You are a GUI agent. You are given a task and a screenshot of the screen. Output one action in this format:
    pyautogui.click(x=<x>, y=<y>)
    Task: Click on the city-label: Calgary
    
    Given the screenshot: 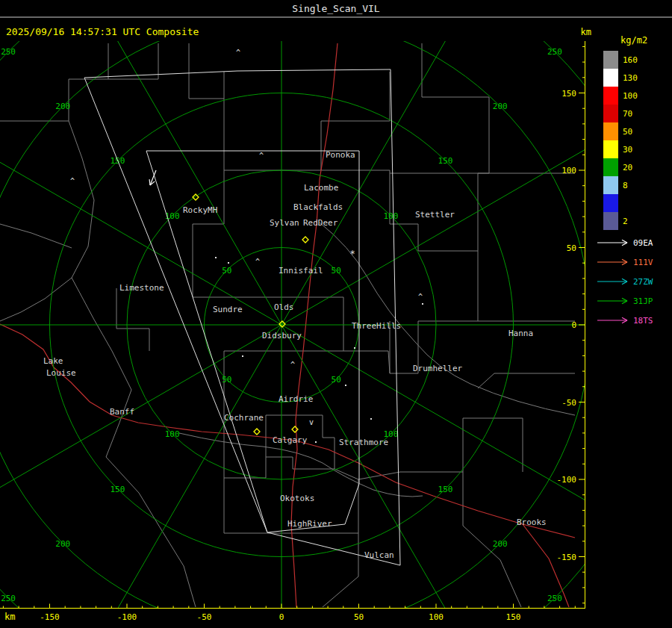 What is the action you would take?
    pyautogui.click(x=290, y=441)
    